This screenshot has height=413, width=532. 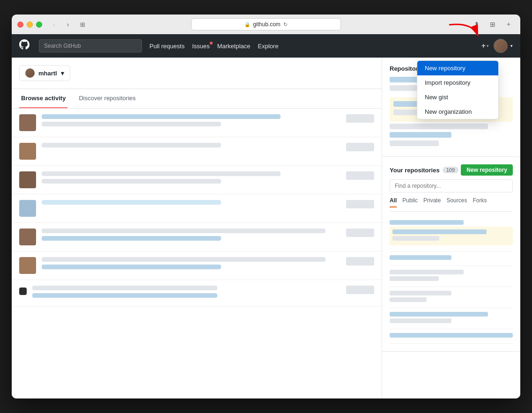 I want to click on tab-browse-activity: Browse activity, so click(x=43, y=98).